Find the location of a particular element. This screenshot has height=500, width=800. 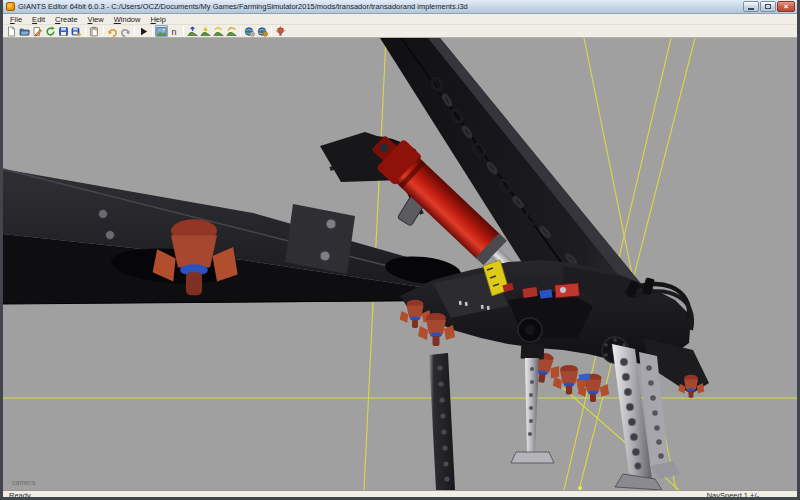

save-button is located at coordinates (64, 31).